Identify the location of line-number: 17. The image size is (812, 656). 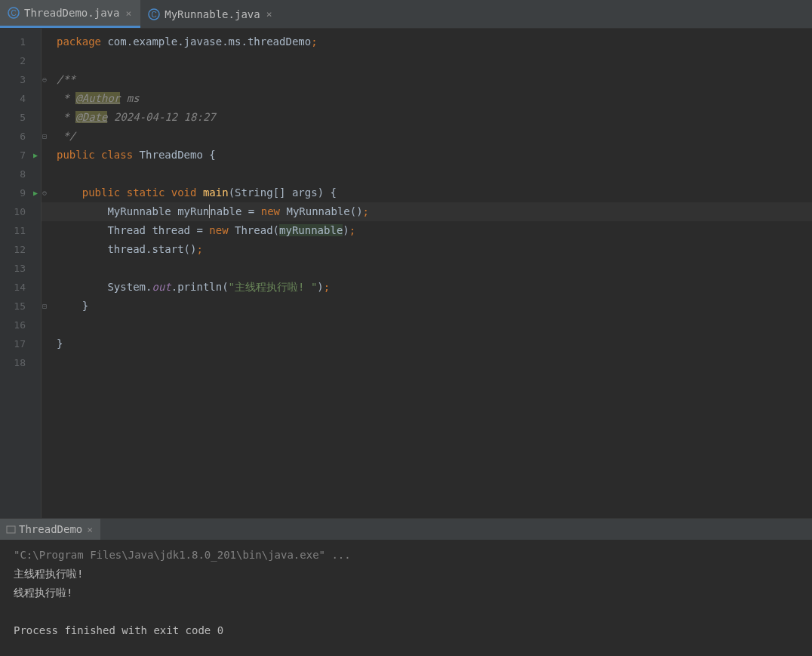
(20, 344).